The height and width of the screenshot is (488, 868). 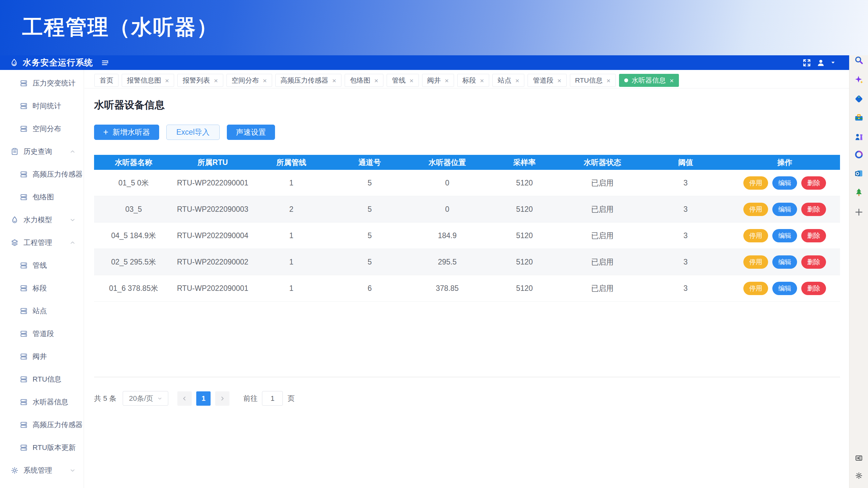 I want to click on sidebar-item: 时间统计, so click(x=42, y=106).